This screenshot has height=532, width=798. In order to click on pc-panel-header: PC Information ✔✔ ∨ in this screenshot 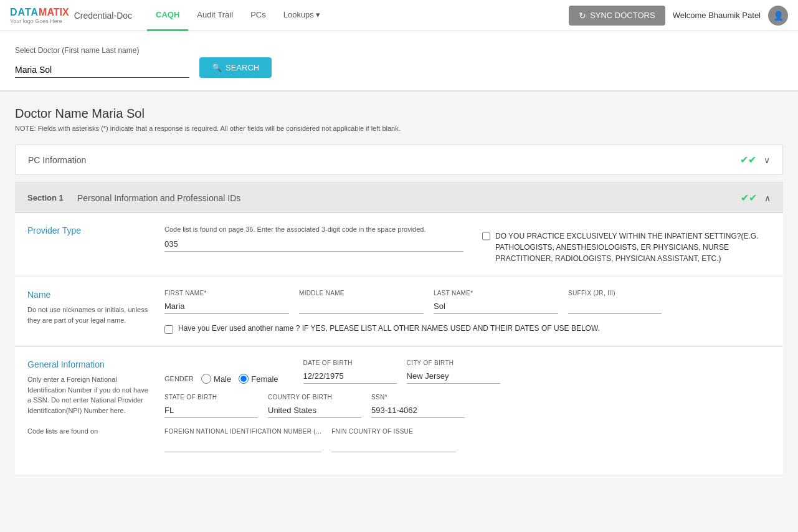, I will do `click(399, 159)`.